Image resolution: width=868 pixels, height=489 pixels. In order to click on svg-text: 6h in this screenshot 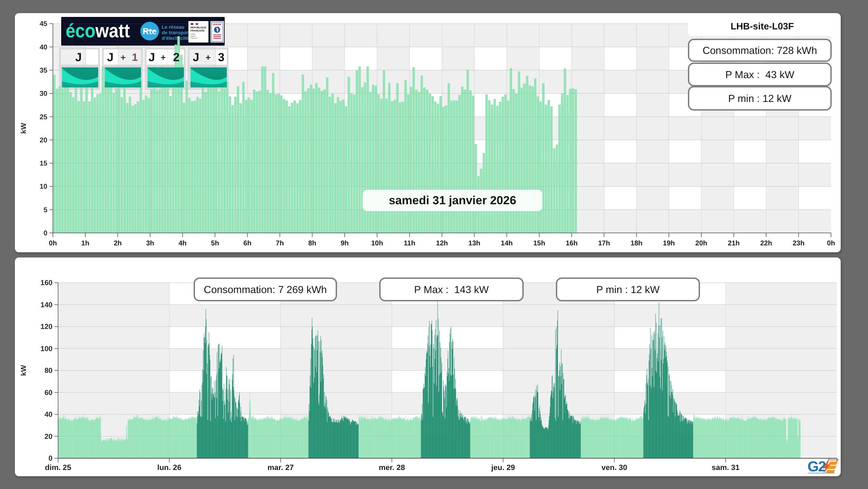, I will do `click(248, 243)`.